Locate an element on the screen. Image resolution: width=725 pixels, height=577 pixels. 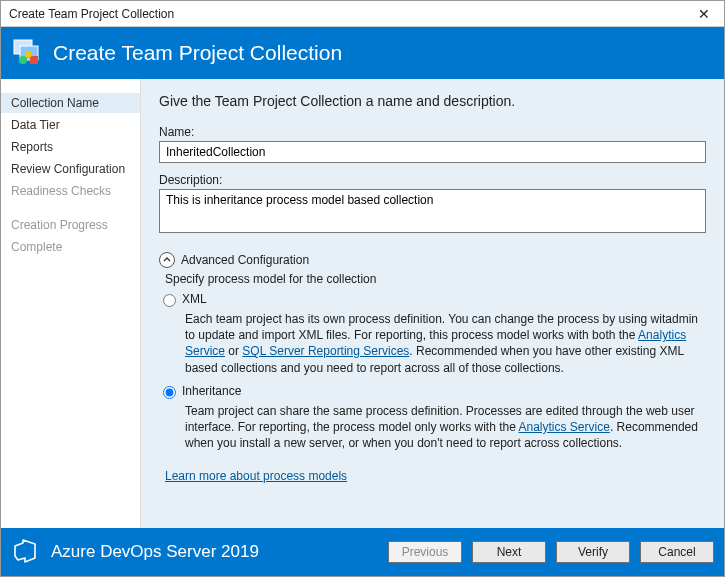
wizard-header: Create Team Project Collection is located at coordinates (362, 53).